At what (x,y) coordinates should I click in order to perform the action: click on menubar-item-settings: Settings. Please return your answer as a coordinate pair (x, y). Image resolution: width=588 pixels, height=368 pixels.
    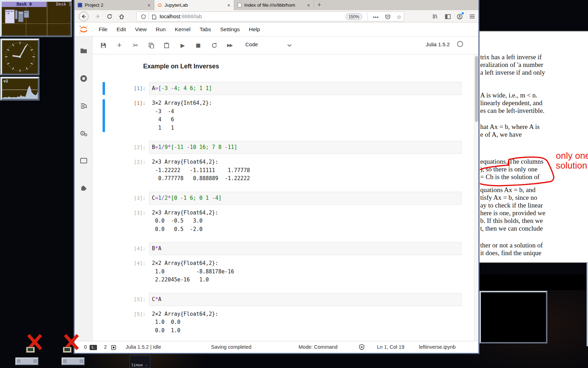
    Looking at the image, I should click on (230, 29).